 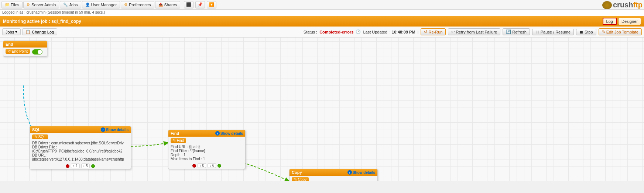 I want to click on sql-sub-label: ✎ SQL, so click(x=40, y=137).